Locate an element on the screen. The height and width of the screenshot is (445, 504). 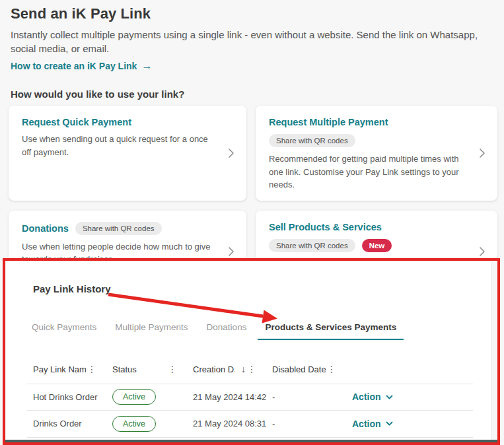
arrow-right-icon: → is located at coordinates (147, 66).